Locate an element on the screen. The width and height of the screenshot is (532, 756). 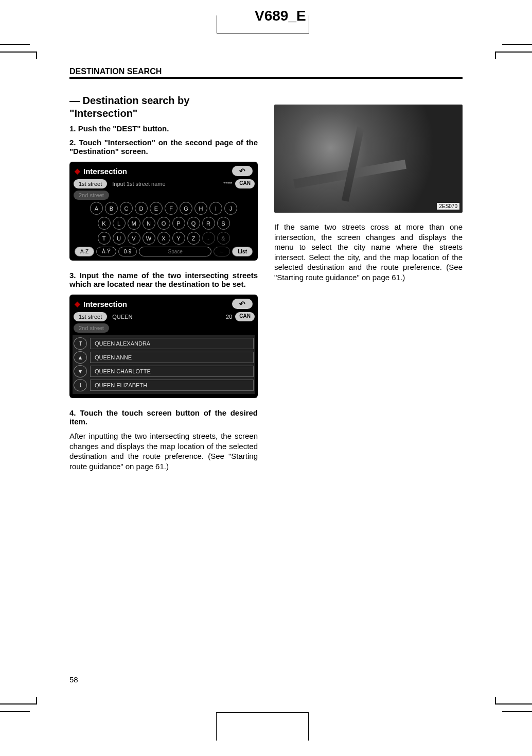
section-header: DESTINATION SEARCH is located at coordinates (266, 73).